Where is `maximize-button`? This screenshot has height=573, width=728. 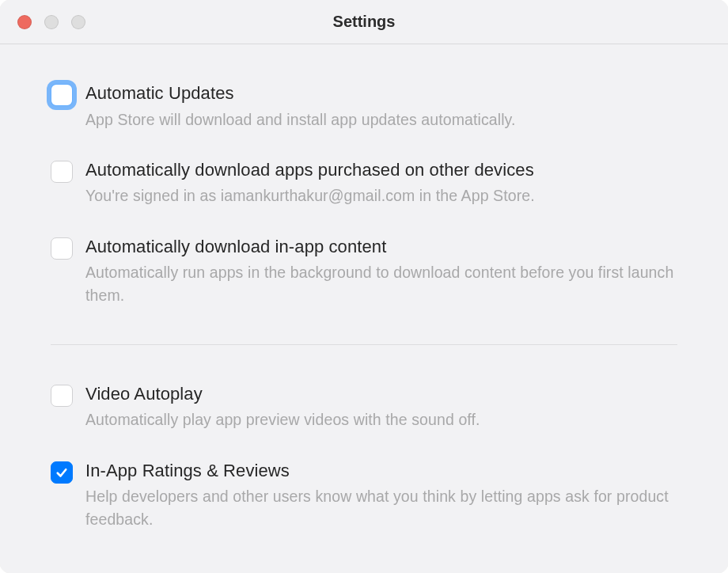
maximize-button is located at coordinates (78, 22).